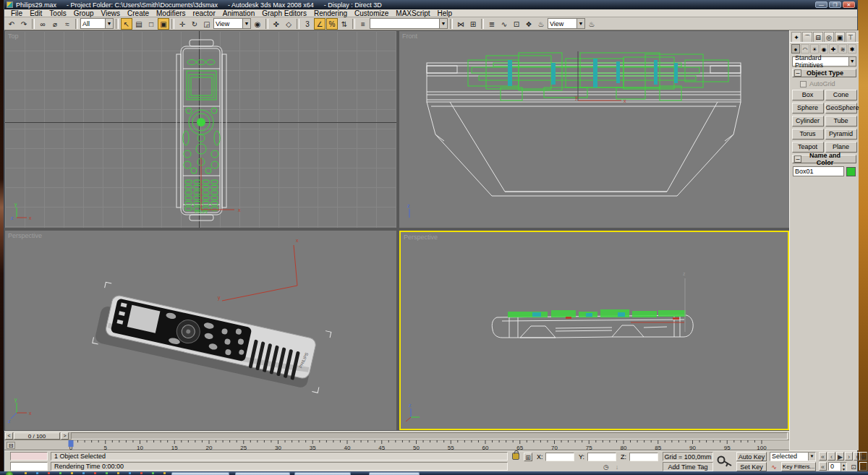  Describe the element at coordinates (528, 457) in the screenshot. I see `absolute-offset-toggle-icon: ⊞` at that location.